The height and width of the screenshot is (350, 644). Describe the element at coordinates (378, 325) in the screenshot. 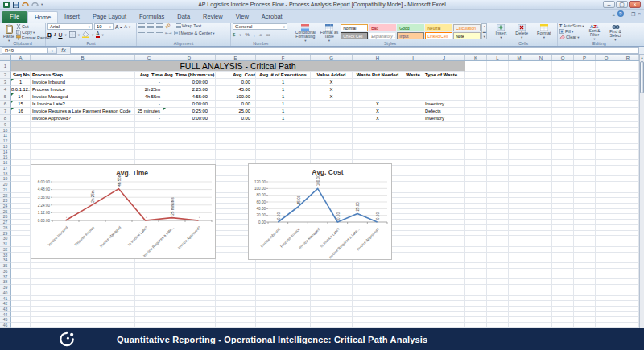

I see `cell-H46` at that location.